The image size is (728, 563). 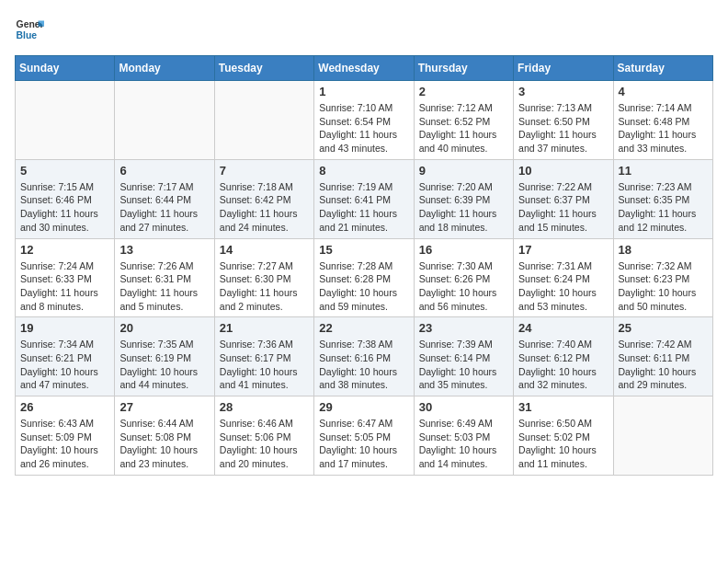 I want to click on day-number: 10, so click(x=563, y=171).